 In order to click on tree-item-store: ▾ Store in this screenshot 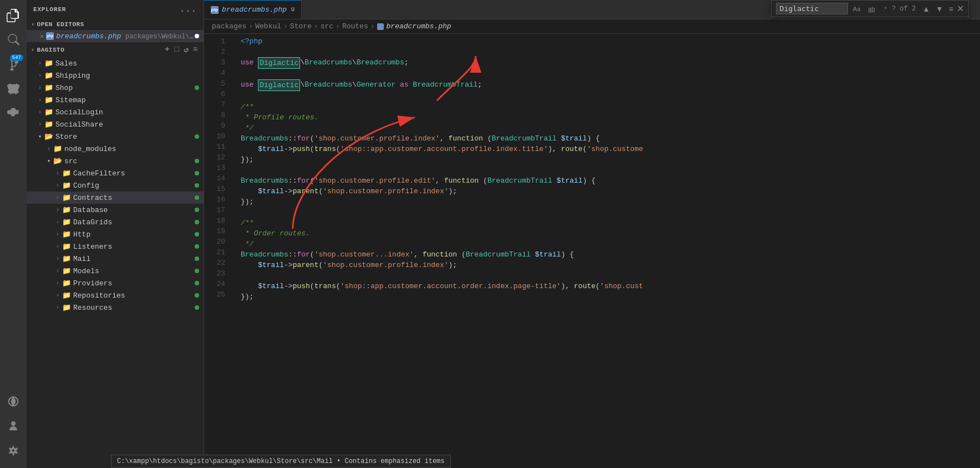, I will do `click(115, 137)`.